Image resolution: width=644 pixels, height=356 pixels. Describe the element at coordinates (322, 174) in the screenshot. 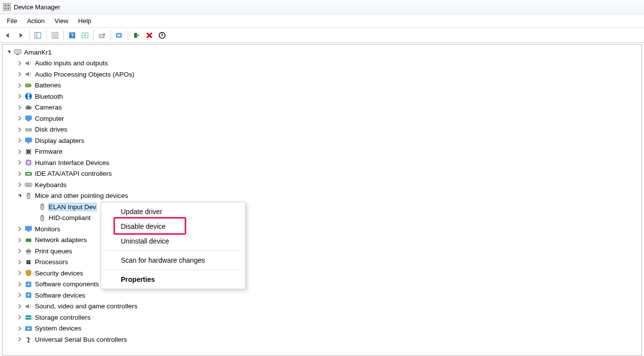

I see `tree-row: IDE ATA/ATAPI controllers` at that location.